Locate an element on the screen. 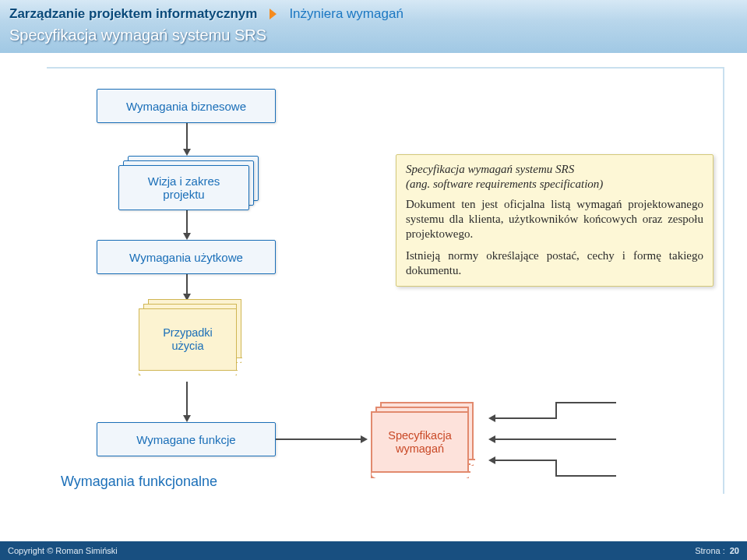  slide-title: Specyfikacja wymagań systemu SRS is located at coordinates (374, 36).